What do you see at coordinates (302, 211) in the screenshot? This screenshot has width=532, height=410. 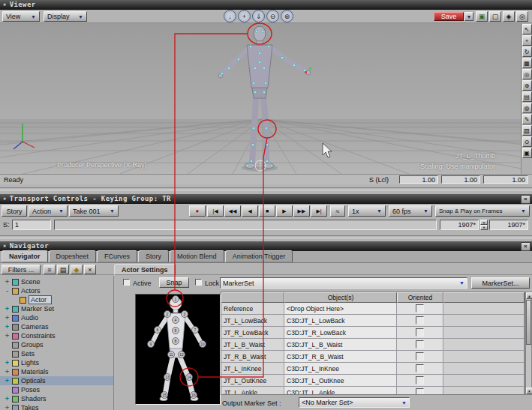 I see `step-forward-fast-button: ▶▶` at bounding box center [302, 211].